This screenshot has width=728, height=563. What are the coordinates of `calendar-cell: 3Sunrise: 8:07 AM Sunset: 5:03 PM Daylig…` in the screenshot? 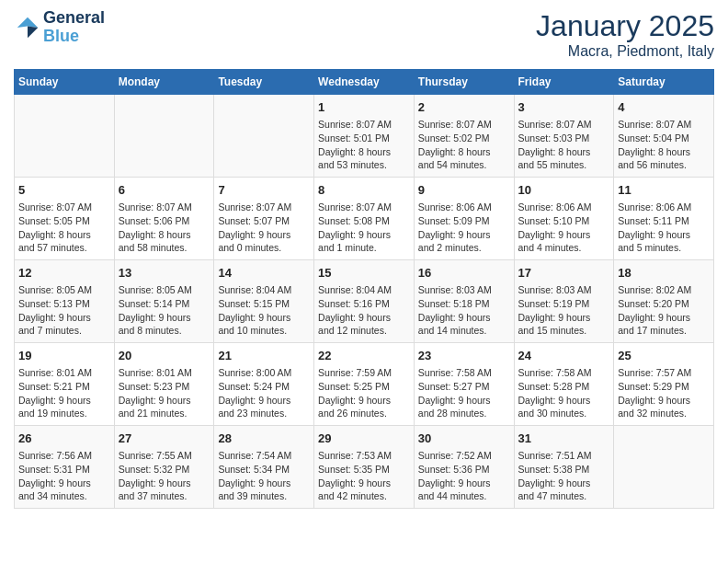 It's located at (564, 136).